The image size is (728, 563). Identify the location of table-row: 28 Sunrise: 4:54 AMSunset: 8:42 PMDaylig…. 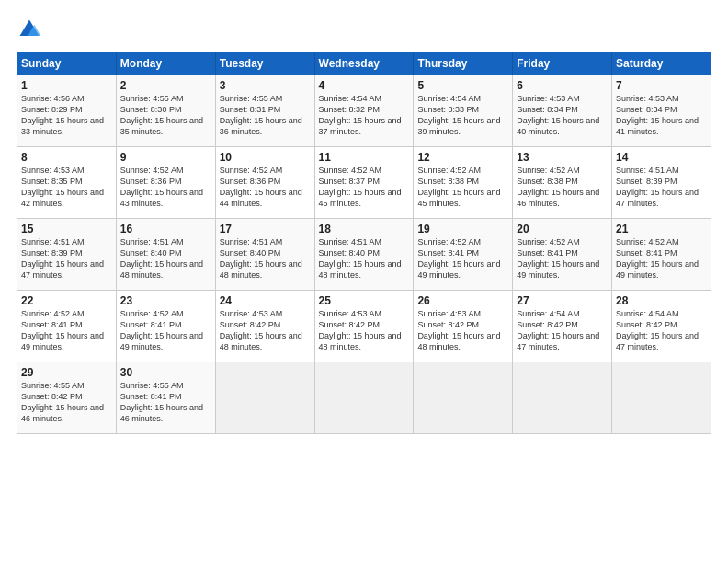
(662, 327).